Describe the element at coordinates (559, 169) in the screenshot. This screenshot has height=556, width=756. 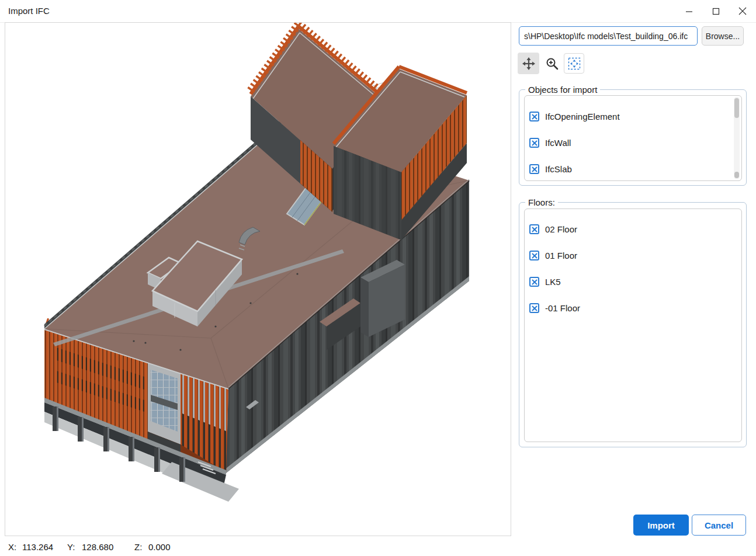
I see `object-type-label: IfcSlab` at that location.